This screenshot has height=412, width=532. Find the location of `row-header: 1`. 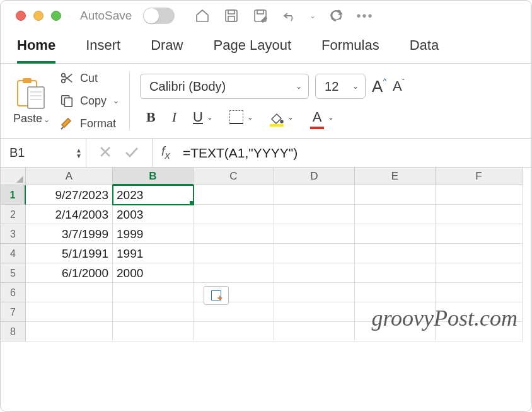

row-header: 1 is located at coordinates (13, 195).